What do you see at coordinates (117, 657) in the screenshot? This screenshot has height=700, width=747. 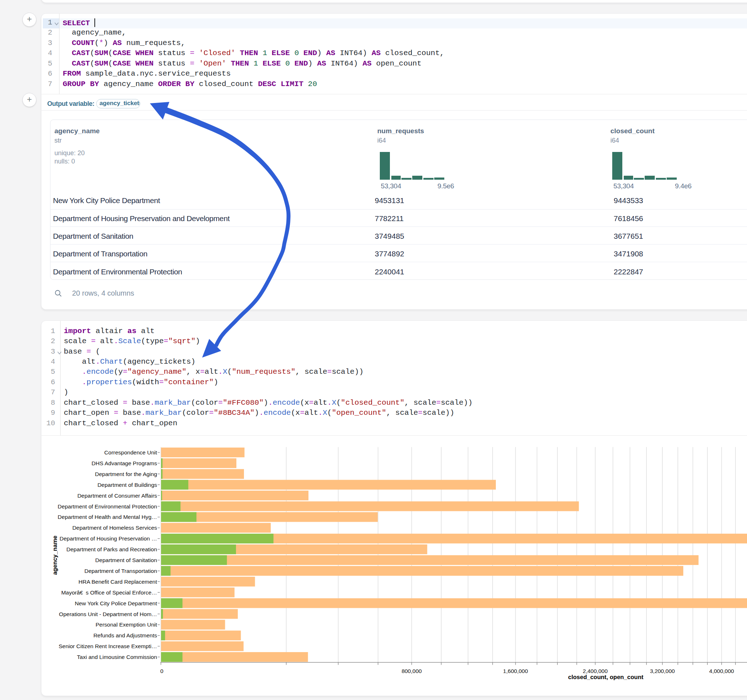 I see `svg-text: Taxi and Limousine Commission` at bounding box center [117, 657].